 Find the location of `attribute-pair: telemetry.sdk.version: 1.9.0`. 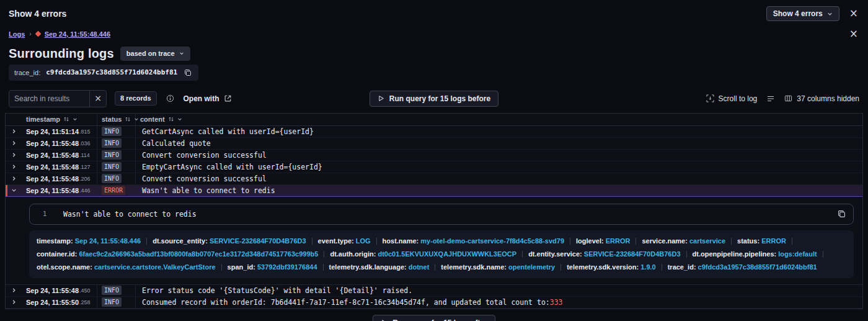

attribute-pair: telemetry.sdk.version: 1.9.0 is located at coordinates (611, 267).